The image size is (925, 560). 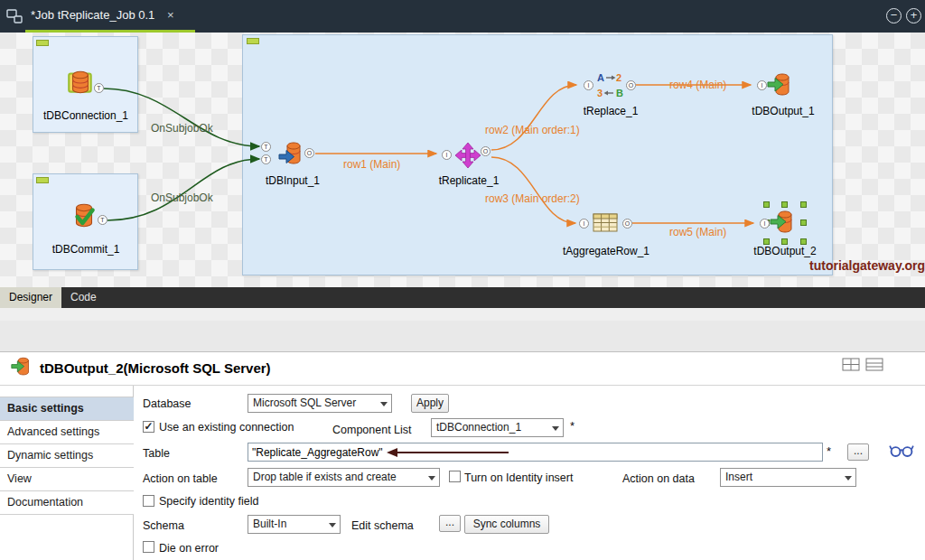 I want to click on component-label: tDBOutput_1, so click(x=783, y=111).